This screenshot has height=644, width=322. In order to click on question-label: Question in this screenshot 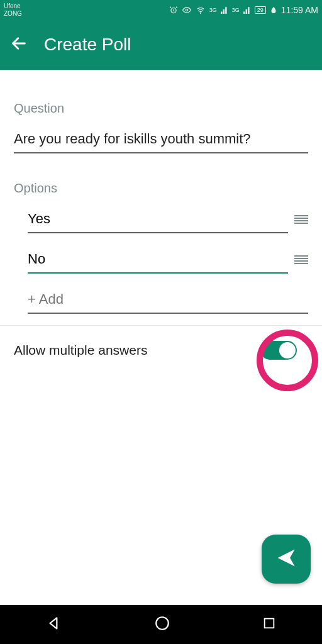, I will do `click(161, 108)`.